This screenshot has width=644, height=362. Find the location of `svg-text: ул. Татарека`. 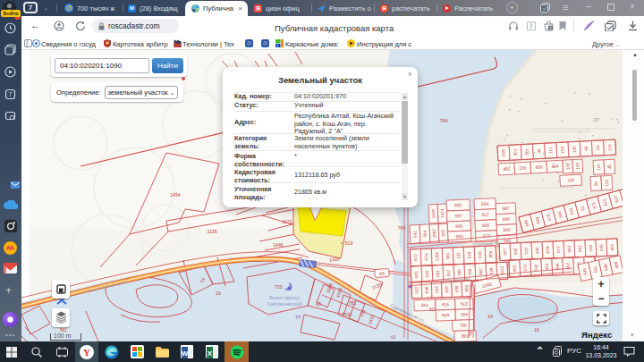

svg-text: ул. Татарека is located at coordinates (458, 280).